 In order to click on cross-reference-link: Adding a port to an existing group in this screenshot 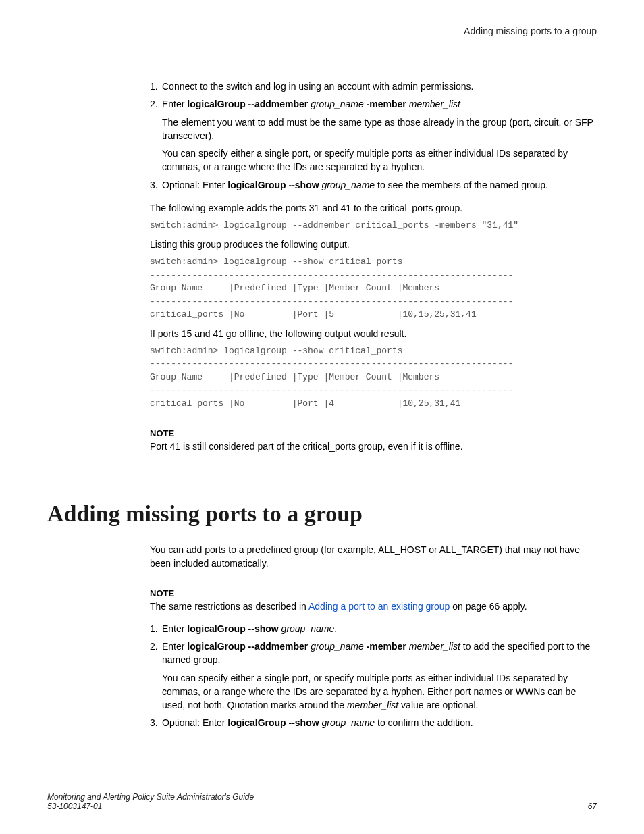, I will do `click(379, 606)`.